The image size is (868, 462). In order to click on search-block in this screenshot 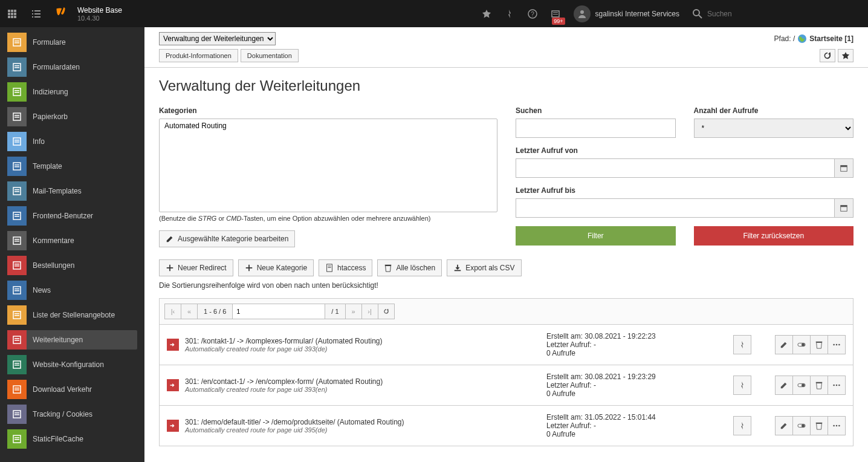, I will do `click(777, 14)`.